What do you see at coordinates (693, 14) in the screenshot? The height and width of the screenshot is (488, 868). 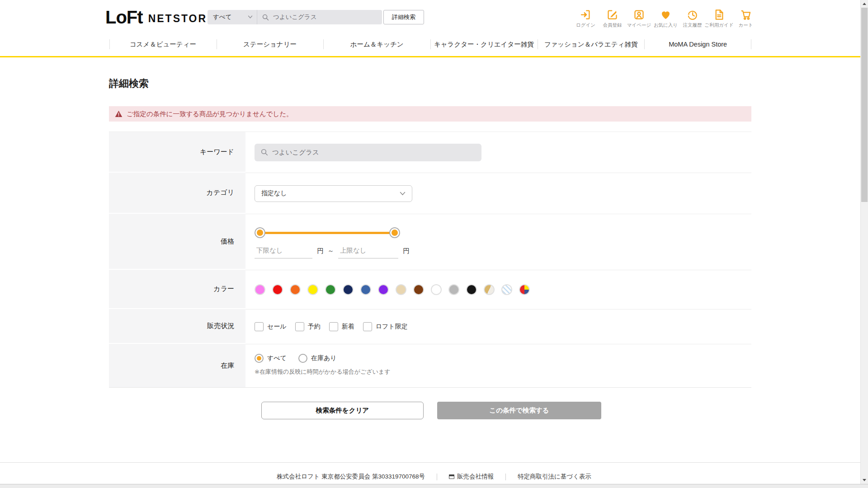 I see `order-history-icon` at bounding box center [693, 14].